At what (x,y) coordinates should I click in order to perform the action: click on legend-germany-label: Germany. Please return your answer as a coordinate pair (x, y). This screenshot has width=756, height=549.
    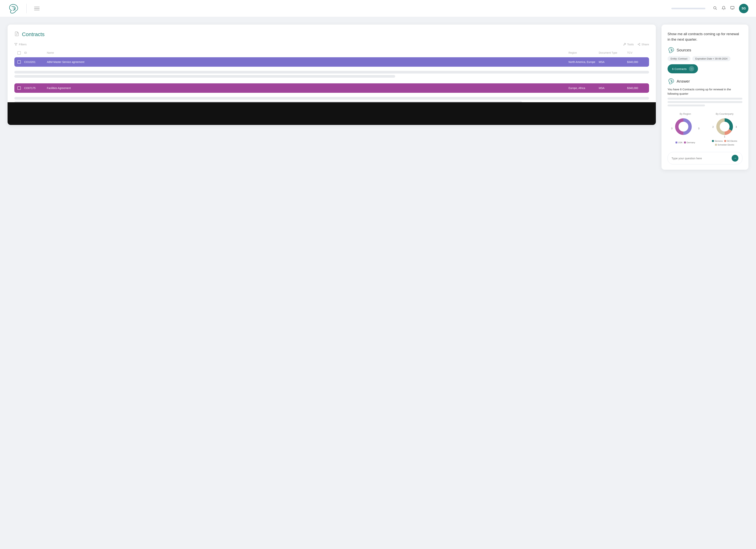
    Looking at the image, I should click on (691, 143).